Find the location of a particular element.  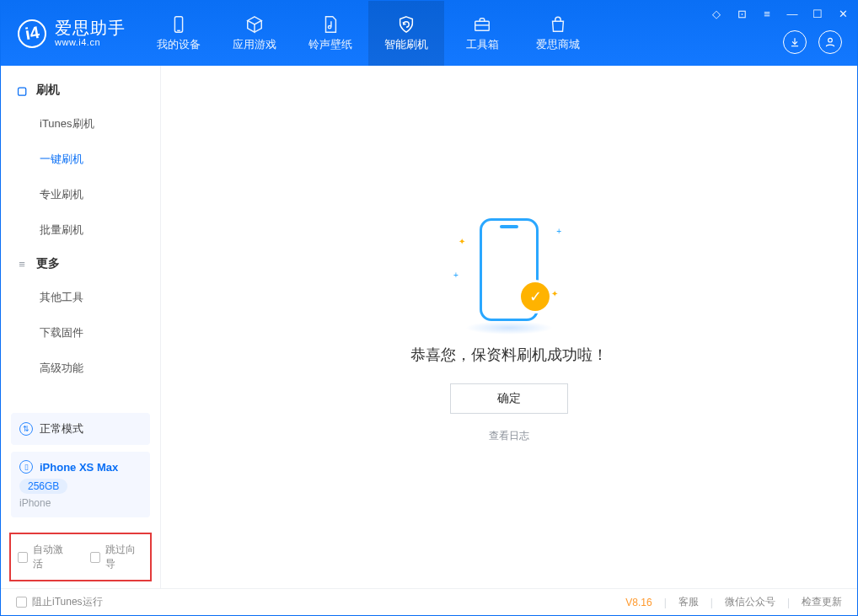

profile-button is located at coordinates (830, 42).